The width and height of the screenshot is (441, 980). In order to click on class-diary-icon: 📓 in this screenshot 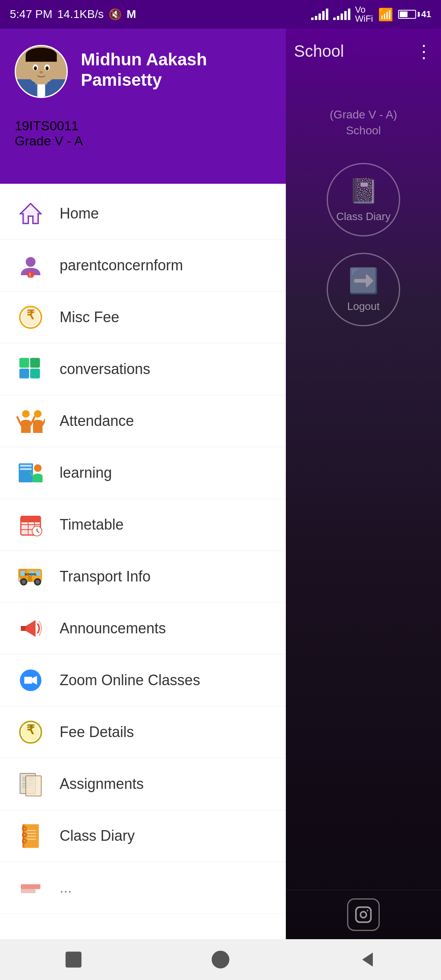, I will do `click(363, 191)`.